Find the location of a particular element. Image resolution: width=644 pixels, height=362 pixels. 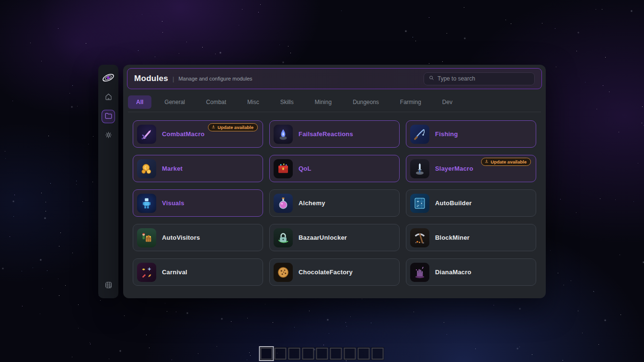

carnival-icon is located at coordinates (147, 272).